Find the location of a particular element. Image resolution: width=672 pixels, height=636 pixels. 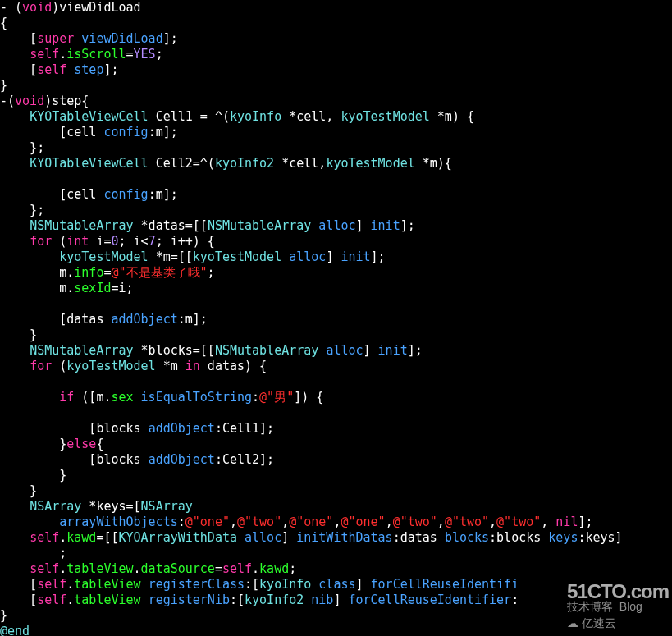

code-line: KYOTableViewCell Cell2=^(kyoInfo2 *cell,… is located at coordinates (226, 163).